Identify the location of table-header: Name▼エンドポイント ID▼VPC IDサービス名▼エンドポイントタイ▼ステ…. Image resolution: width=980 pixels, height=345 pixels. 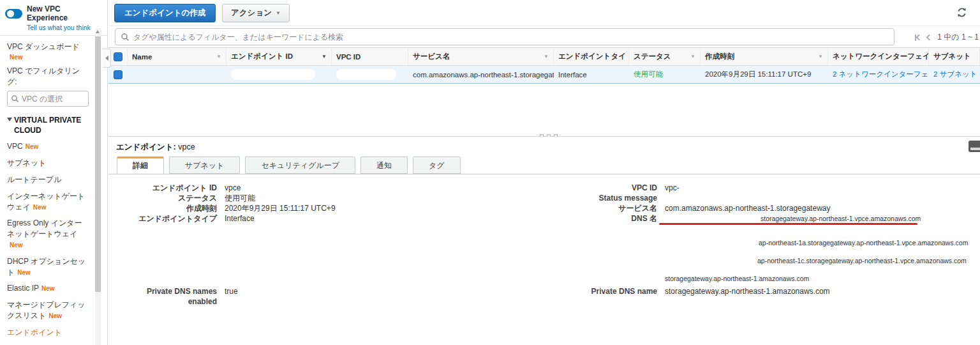
(544, 56).